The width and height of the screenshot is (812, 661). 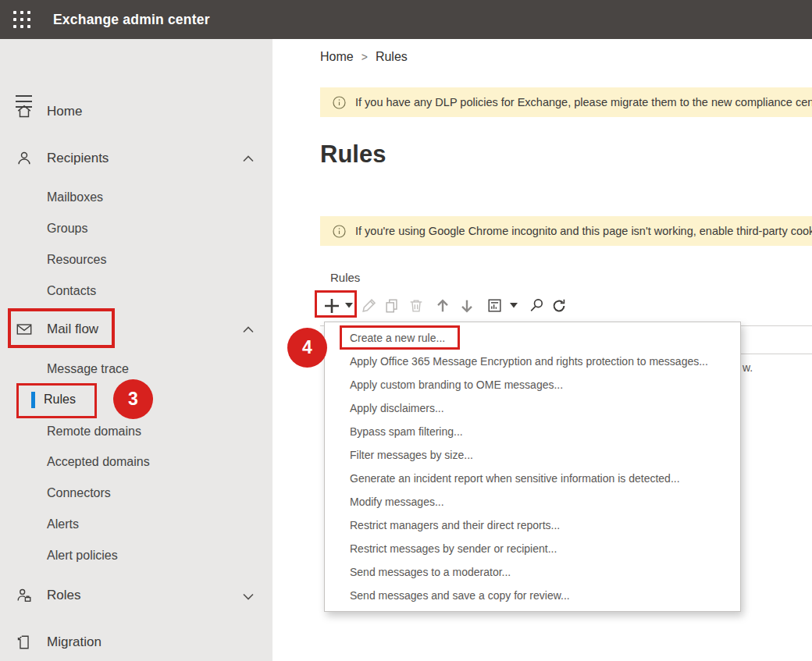 What do you see at coordinates (33, 400) in the screenshot?
I see `selected-indicator` at bounding box center [33, 400].